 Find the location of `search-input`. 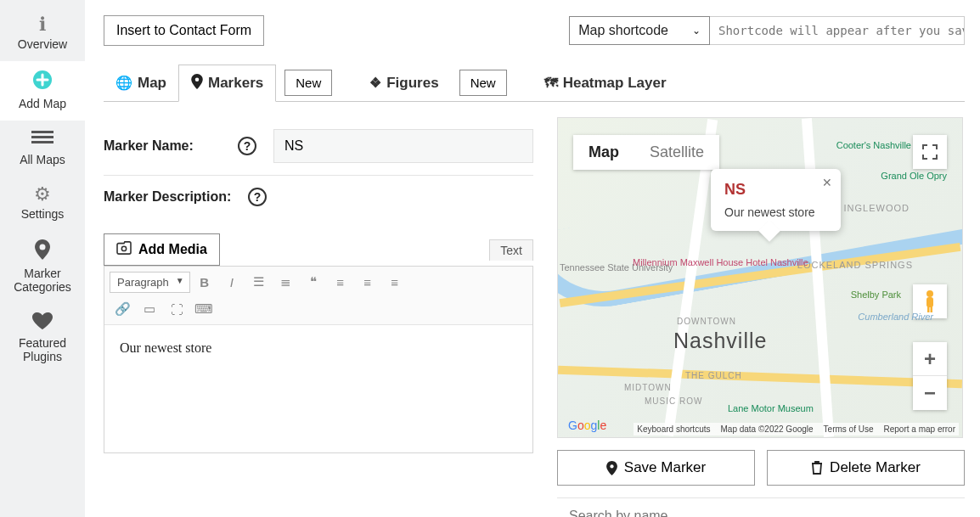

search-input is located at coordinates (761, 508).